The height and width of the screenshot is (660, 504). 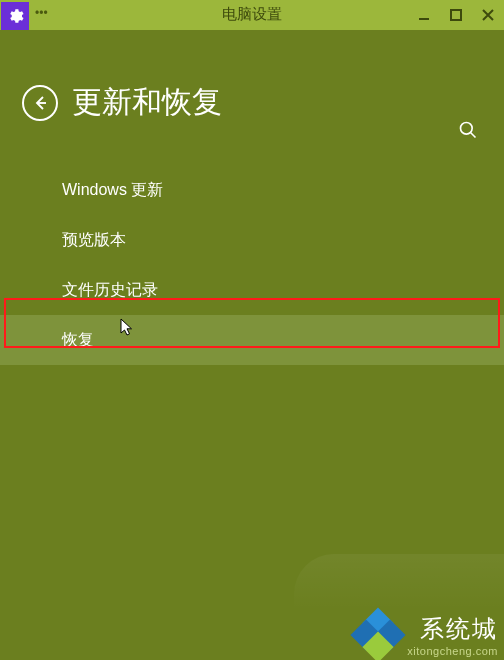 What do you see at coordinates (40, 103) in the screenshot?
I see `back-button` at bounding box center [40, 103].